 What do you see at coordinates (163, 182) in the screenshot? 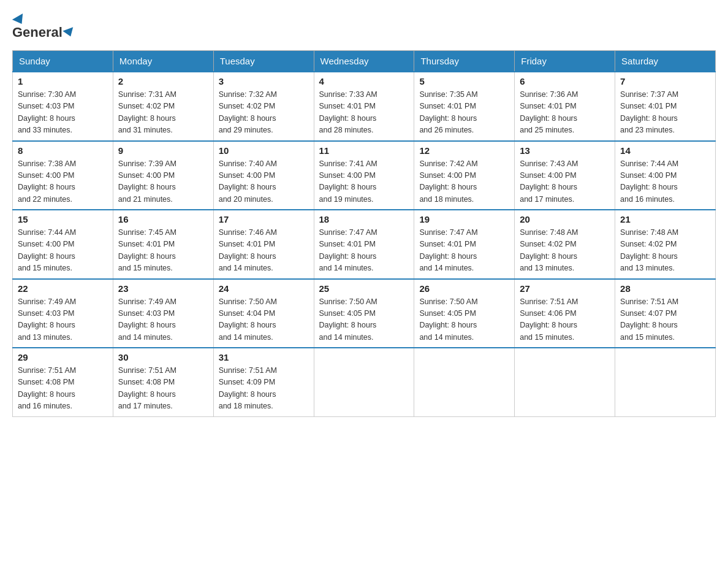
I see `day-detail: Sunrise: 7:39 AM Sunset: 4:00 PM Dayligh…` at bounding box center [163, 182].